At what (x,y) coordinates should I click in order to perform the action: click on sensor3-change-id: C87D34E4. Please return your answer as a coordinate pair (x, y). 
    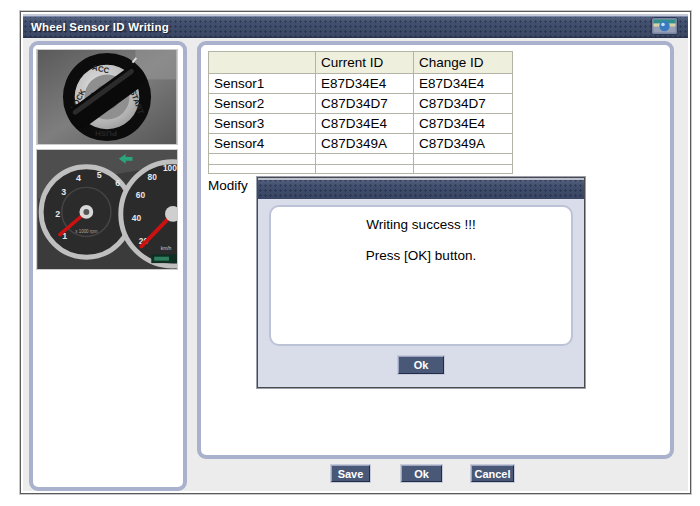
    Looking at the image, I should click on (464, 124).